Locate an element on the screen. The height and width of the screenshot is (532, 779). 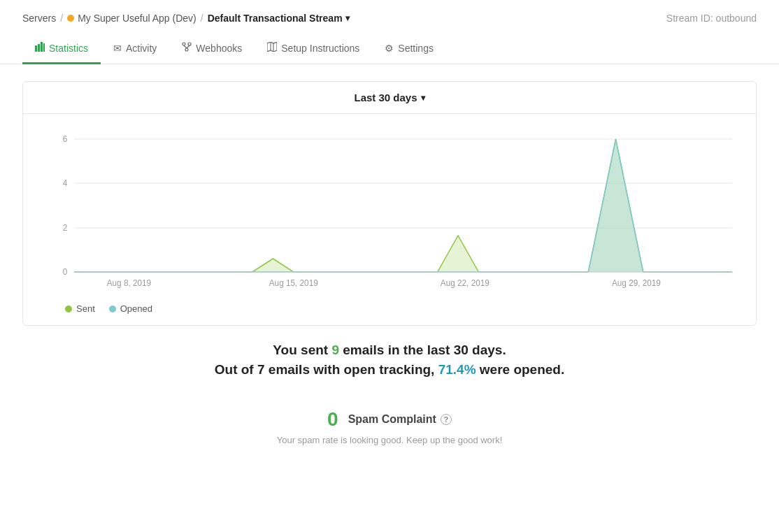
breadcrumb-sep-2: / is located at coordinates (202, 18).